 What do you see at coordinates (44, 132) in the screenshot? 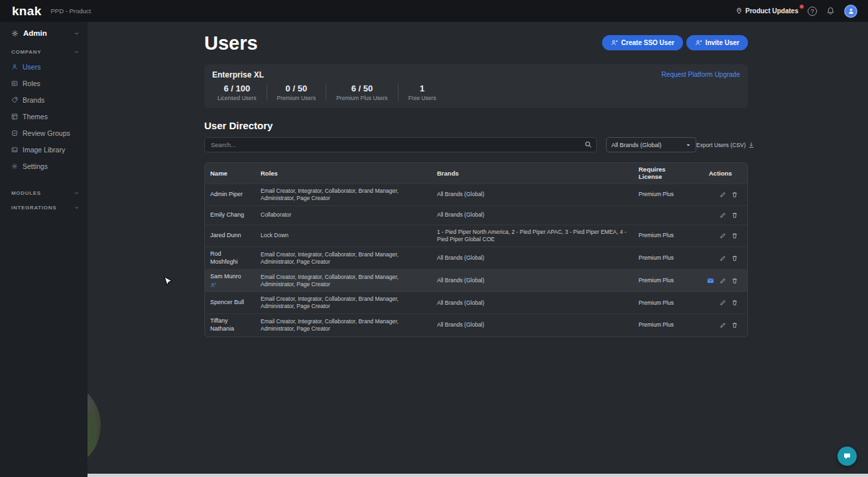
I see `sidebar-item-review-groups: Review Groups` at bounding box center [44, 132].